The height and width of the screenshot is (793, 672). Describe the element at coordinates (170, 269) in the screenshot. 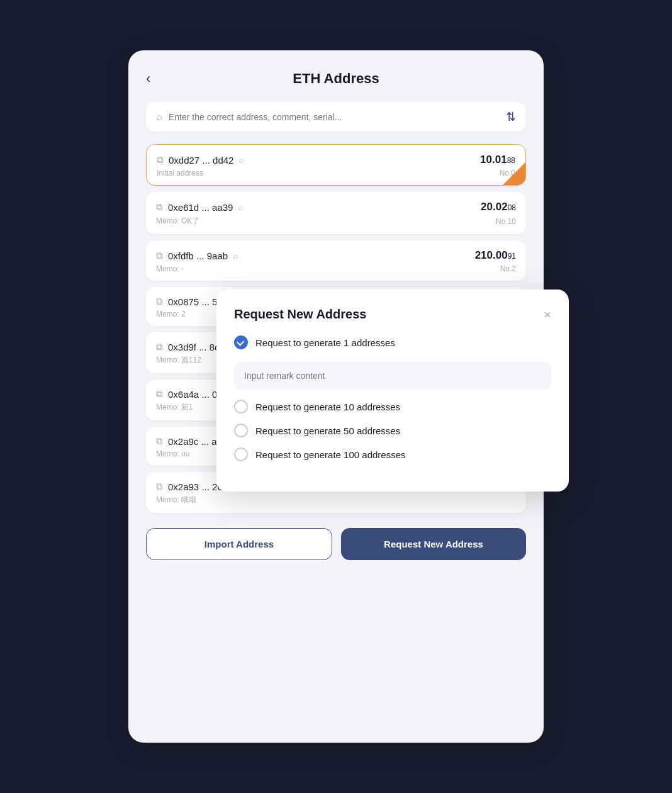

I see `memo-text: Memo: -` at that location.